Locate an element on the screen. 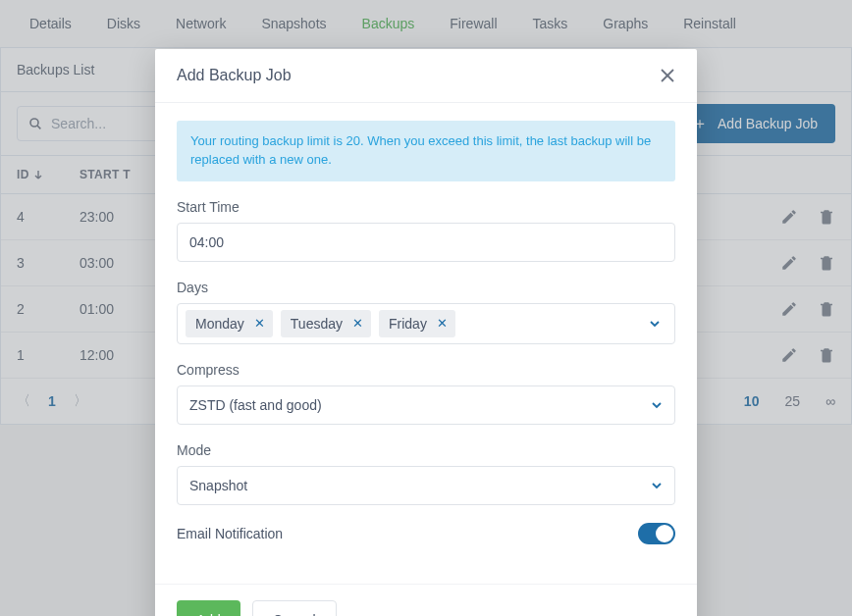  start-time-input: 04:00 is located at coordinates (426, 242).